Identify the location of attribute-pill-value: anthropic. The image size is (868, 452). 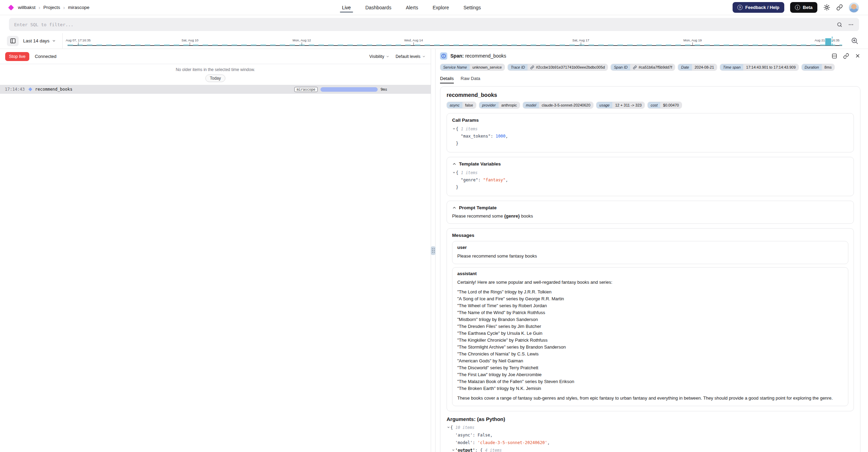
(509, 105).